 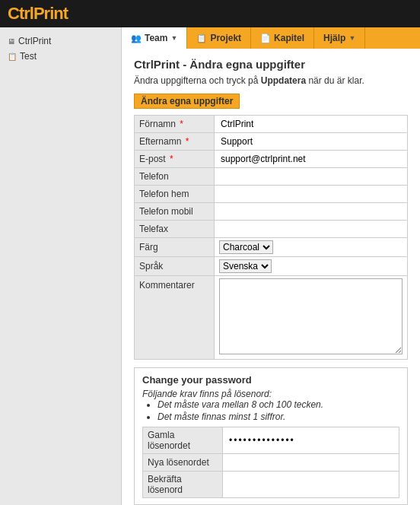 I want to click on required-star-efternamn: *, so click(x=187, y=141).